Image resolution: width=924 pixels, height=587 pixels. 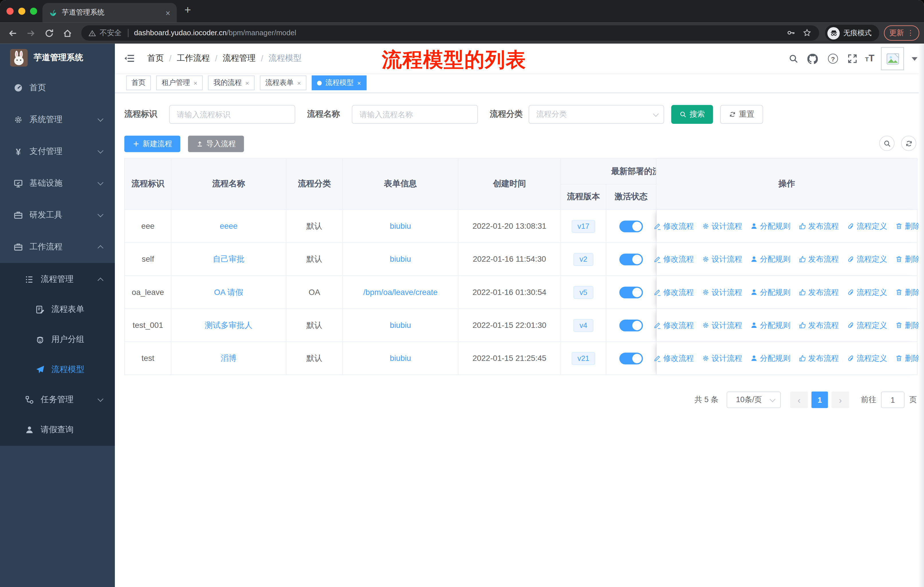 I want to click on process-name-link: 滔博, so click(x=229, y=358).